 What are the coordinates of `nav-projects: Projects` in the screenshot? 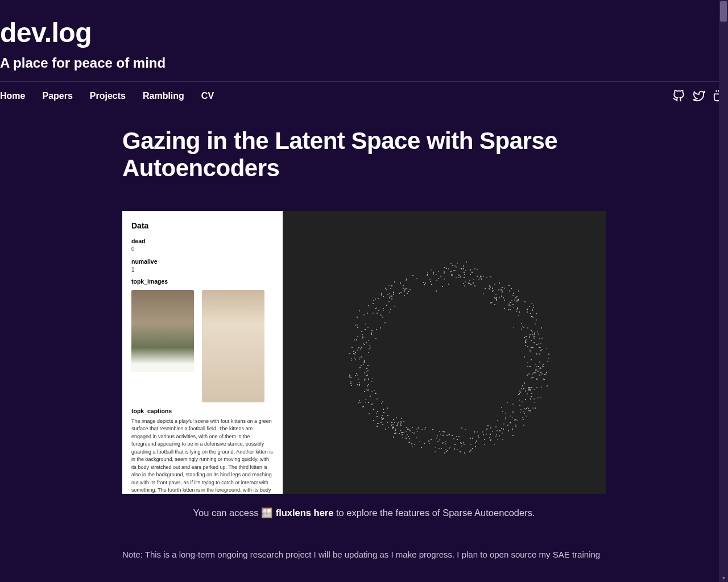 It's located at (108, 96).